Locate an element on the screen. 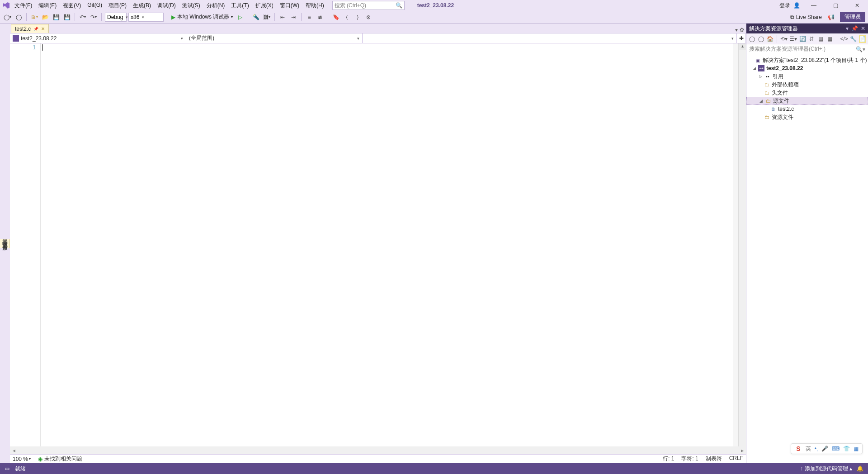 The height and width of the screenshot is (474, 868). properties-button: 🔧 is located at coordinates (854, 39).